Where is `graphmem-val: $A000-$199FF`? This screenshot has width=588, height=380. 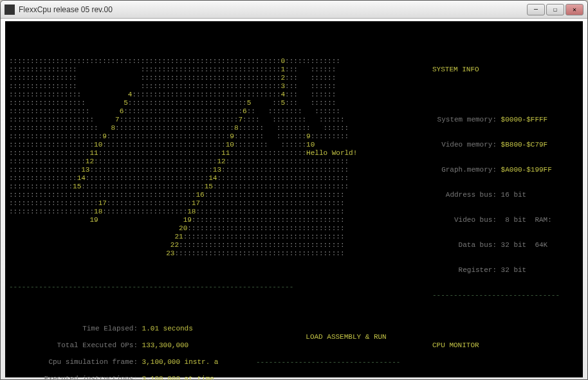 graphmem-val: $A000-$199FF is located at coordinates (526, 170).